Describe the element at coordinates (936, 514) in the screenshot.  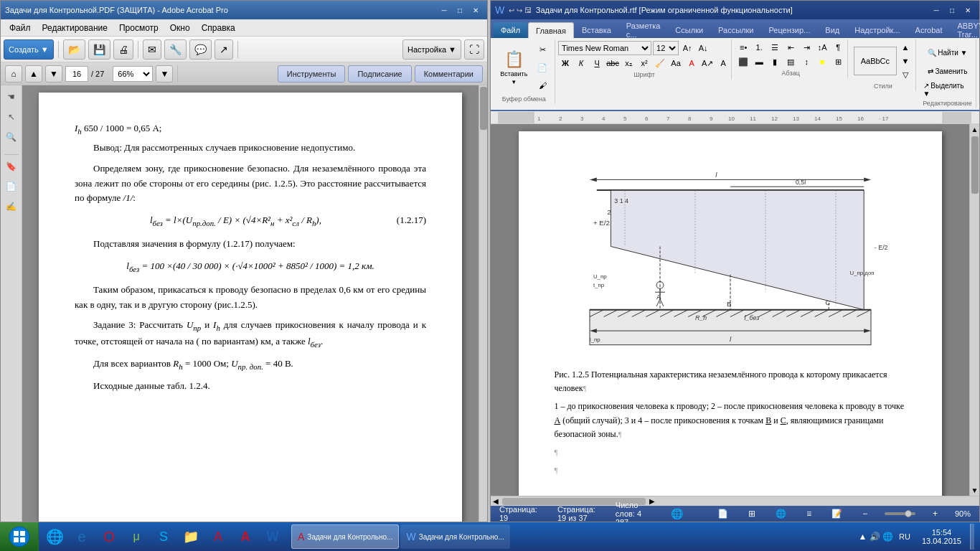
I see `zoom-plus-btn: +` at that location.